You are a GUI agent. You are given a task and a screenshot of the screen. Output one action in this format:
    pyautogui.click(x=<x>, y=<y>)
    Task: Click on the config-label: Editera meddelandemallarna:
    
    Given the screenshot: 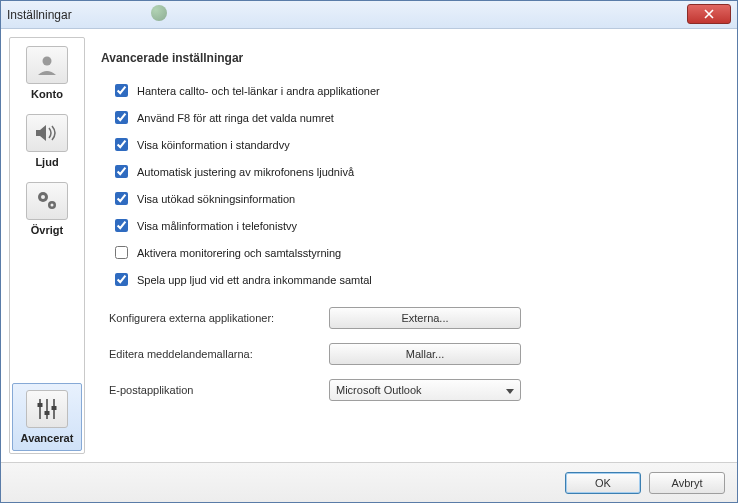 What is the action you would take?
    pyautogui.click(x=219, y=354)
    